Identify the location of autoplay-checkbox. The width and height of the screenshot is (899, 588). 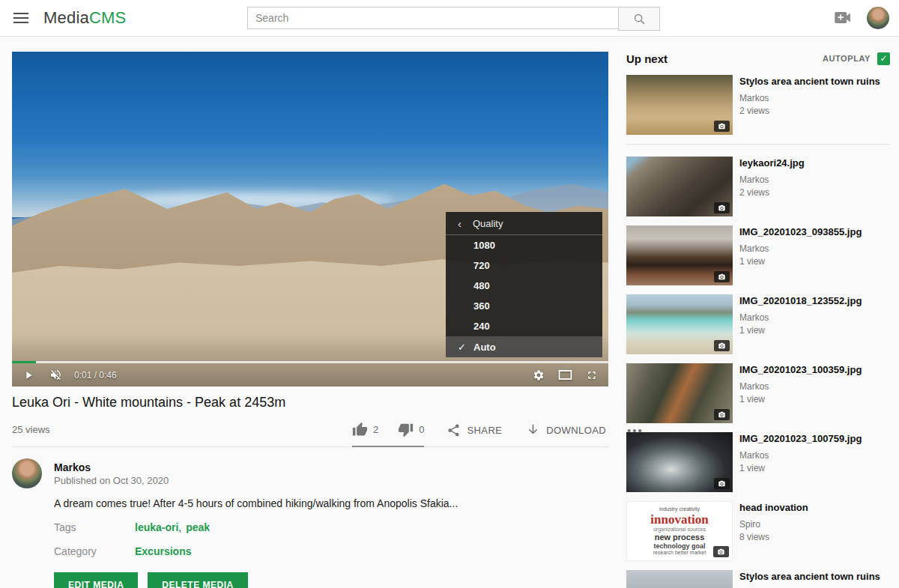
(884, 58).